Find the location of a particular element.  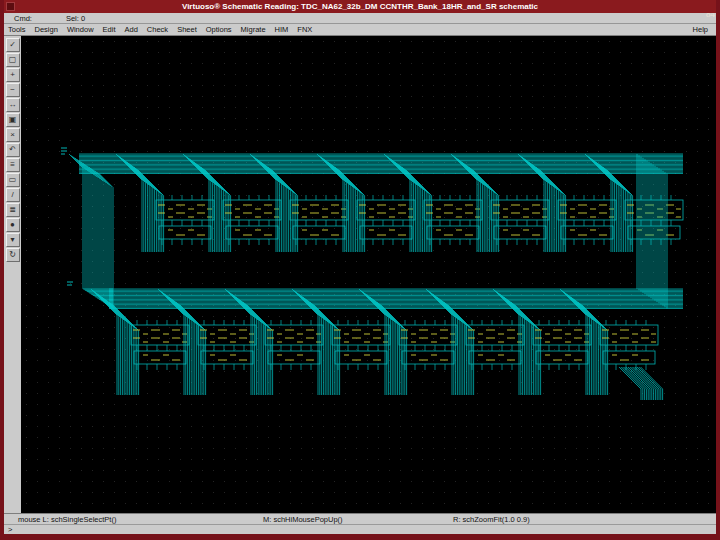

menu-check: Check is located at coordinates (158, 30).